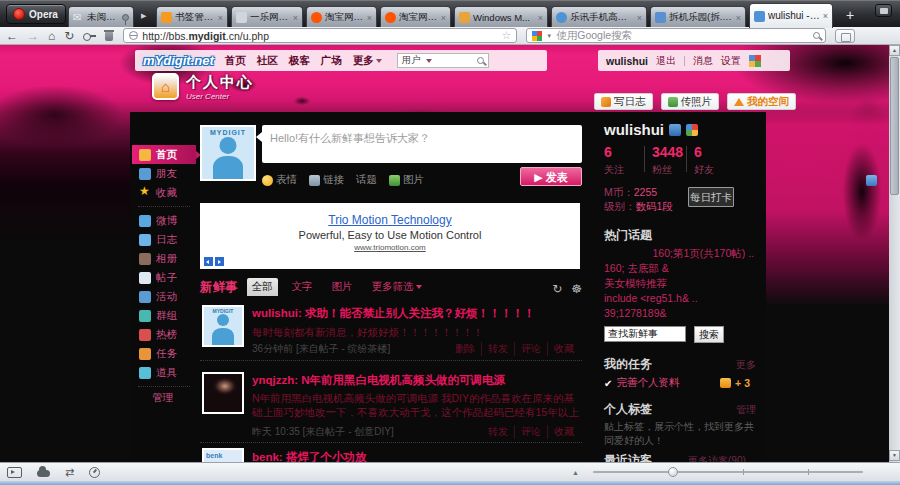 This screenshot has width=900, height=485. What do you see at coordinates (164, 174) in the screenshot?
I see `sidebar-item-friends: 朋友` at bounding box center [164, 174].